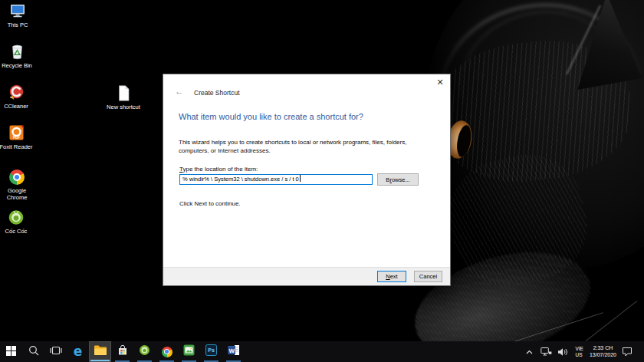 The image size is (644, 362). I want to click on language-line1: VIE, so click(579, 349).